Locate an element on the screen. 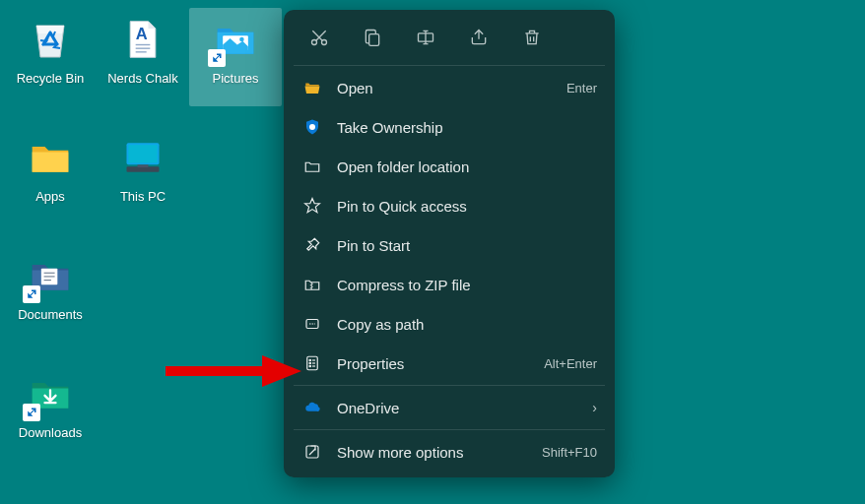 This screenshot has height=504, width=865. menu-item-label: Pin to Quick access is located at coordinates (467, 207).